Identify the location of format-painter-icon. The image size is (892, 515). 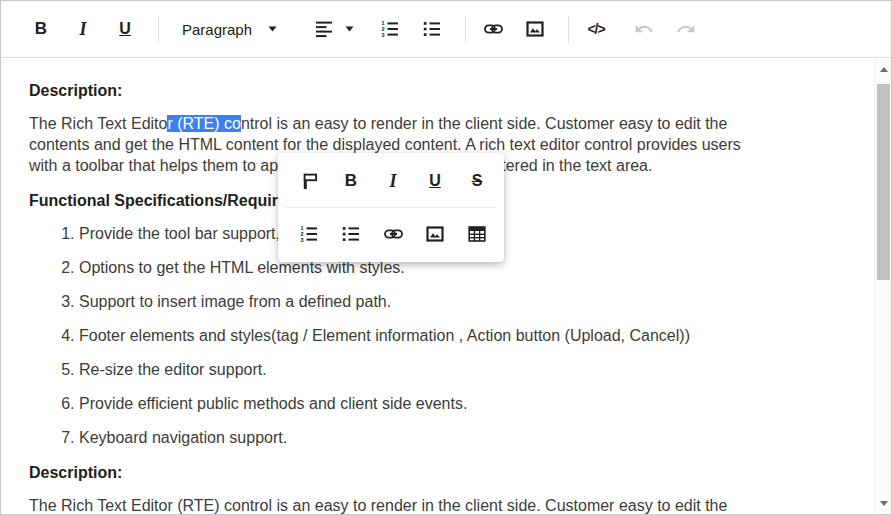
(310, 182).